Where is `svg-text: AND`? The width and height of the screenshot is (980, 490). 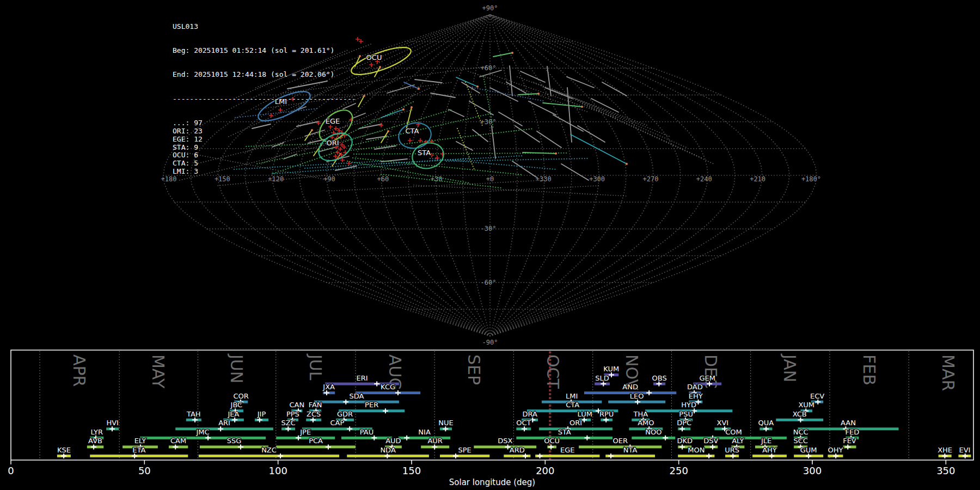
svg-text: AND is located at coordinates (630, 387).